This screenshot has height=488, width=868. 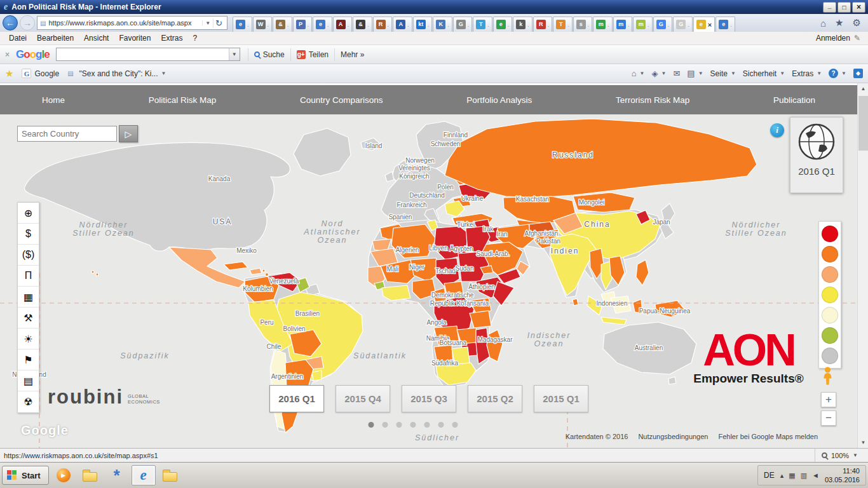 I want to click on zoom-control: 100% ▼, so click(x=839, y=455).